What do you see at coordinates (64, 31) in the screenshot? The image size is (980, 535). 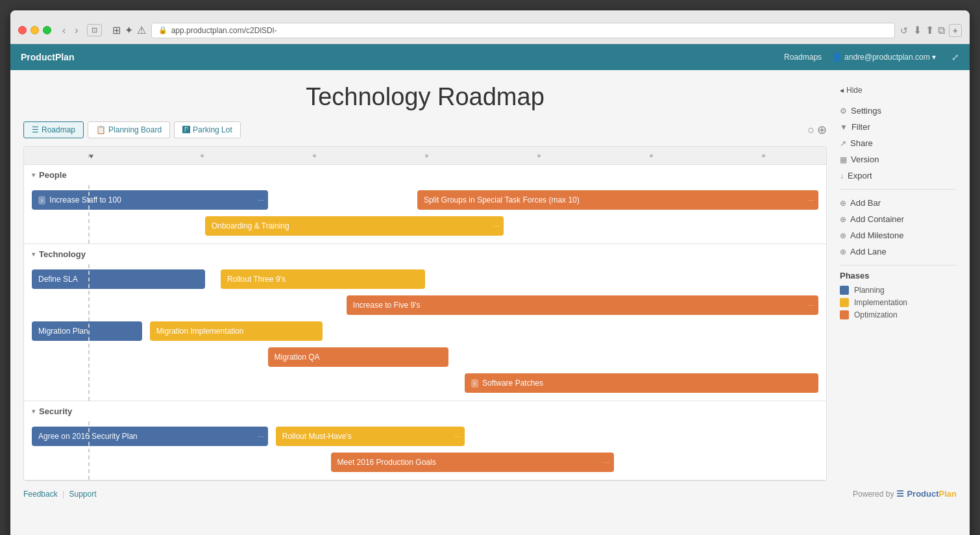 I see `back-button: ‹` at bounding box center [64, 31].